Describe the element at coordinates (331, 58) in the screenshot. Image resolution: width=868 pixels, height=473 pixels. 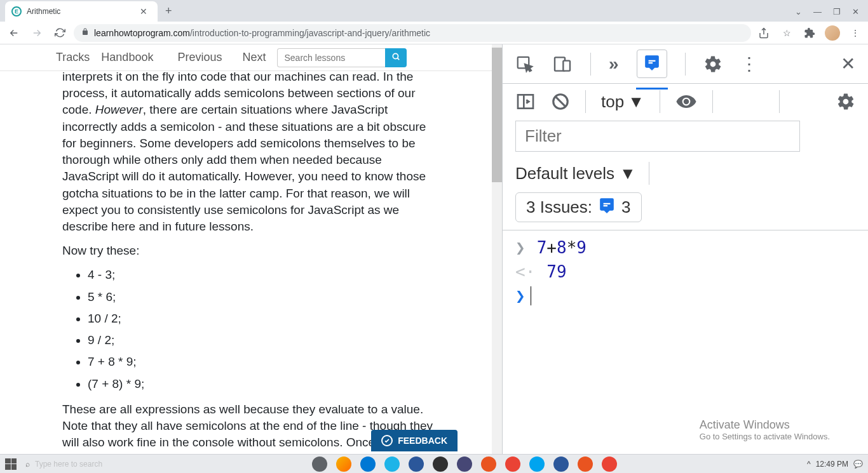
I see `search-input` at that location.